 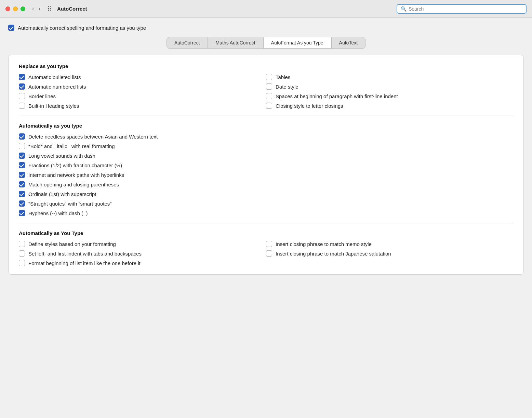 What do you see at coordinates (266, 66) in the screenshot?
I see `replace-section-title: Replace as you type` at bounding box center [266, 66].